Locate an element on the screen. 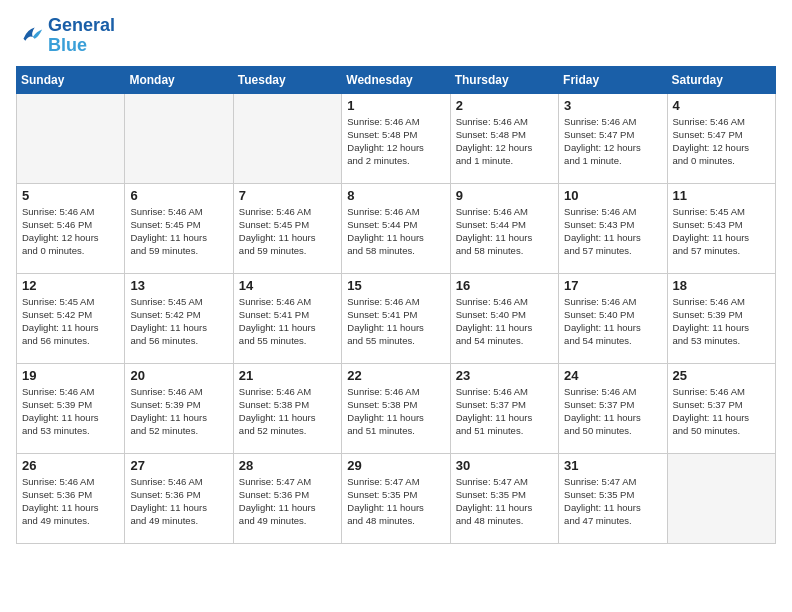 The height and width of the screenshot is (612, 792). calendar-cell: 23Sunrise: 5:46 AM Sunset: 5:37 PM Dayli… is located at coordinates (504, 408).